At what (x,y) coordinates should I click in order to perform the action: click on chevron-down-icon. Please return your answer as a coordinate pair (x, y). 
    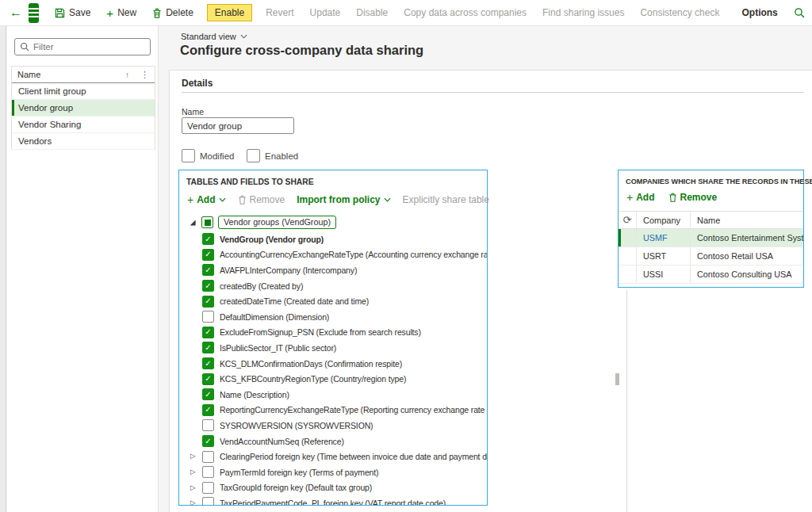
    Looking at the image, I should click on (222, 200).